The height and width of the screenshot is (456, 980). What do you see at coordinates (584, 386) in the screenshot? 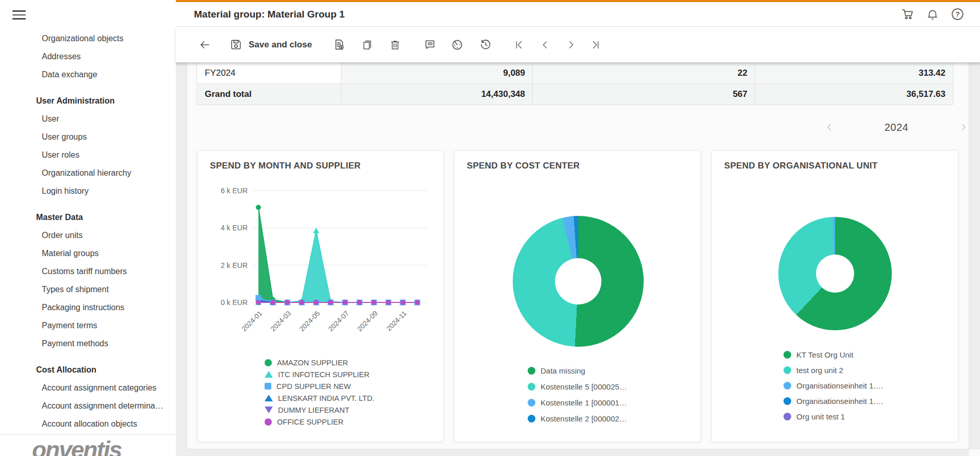
I see `legend-label: Kostenstelle 5 [000025…` at bounding box center [584, 386].